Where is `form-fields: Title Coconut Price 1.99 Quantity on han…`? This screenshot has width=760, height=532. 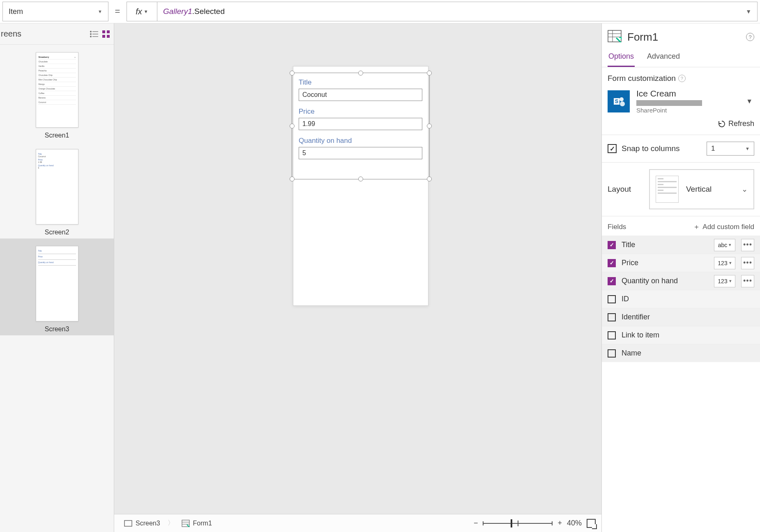
form-fields: Title Coconut Price 1.99 Quantity on han… is located at coordinates (361, 122).